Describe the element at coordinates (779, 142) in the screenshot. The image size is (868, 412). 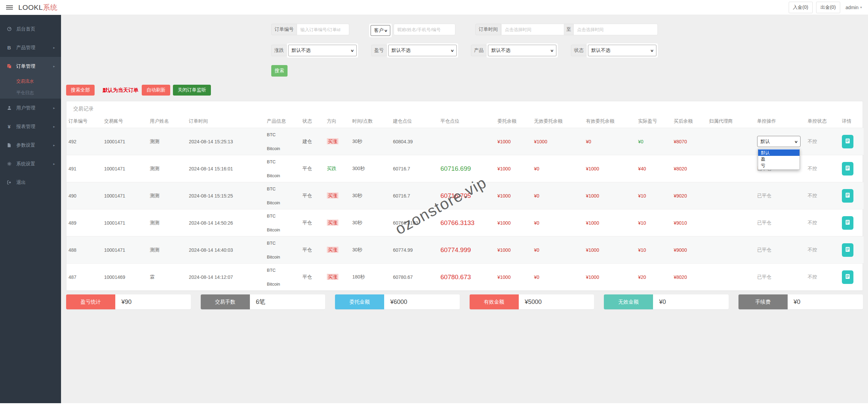
I see `control-select: 默认v` at that location.